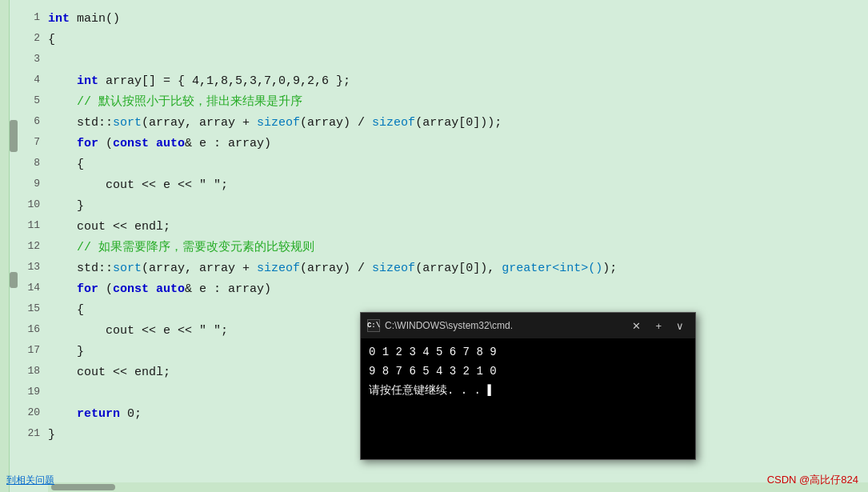 Image resolution: width=868 pixels, height=492 pixels. Describe the element at coordinates (458, 166) in the screenshot. I see `code-line: 8 {` at that location.